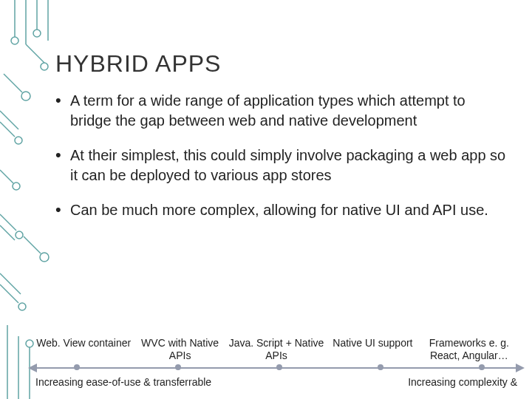  What do you see at coordinates (276, 350) in the screenshot?
I see `spectrum-labels: Web. View container WVC with Native APIs…` at bounding box center [276, 350].